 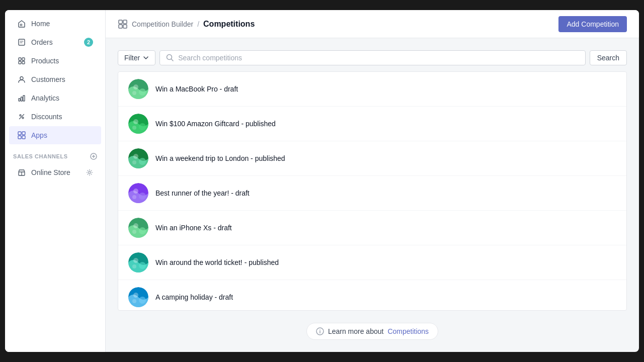 I want to click on sidebar-item-analytics: Analytics, so click(x=55, y=98).